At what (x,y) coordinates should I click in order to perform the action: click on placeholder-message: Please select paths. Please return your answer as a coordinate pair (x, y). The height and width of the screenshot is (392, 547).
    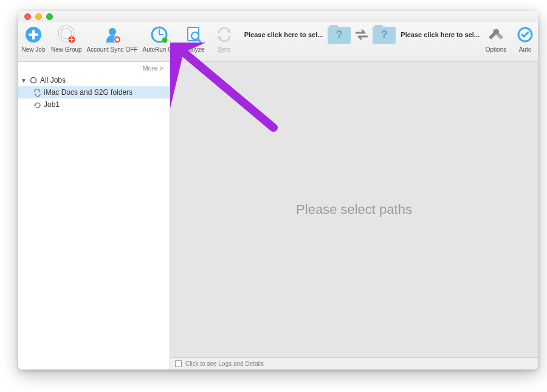
    Looking at the image, I should click on (354, 210).